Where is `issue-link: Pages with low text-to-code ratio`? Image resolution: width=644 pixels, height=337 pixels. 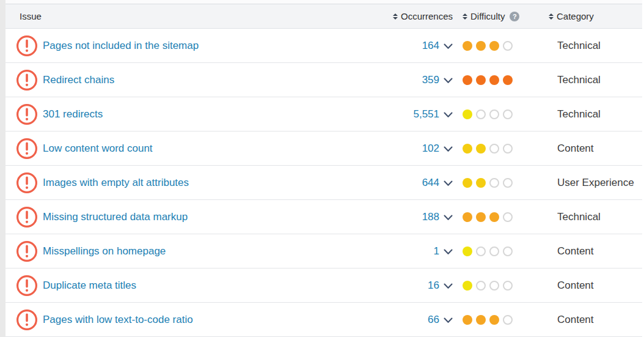 issue-link: Pages with low text-to-code ratio is located at coordinates (118, 320).